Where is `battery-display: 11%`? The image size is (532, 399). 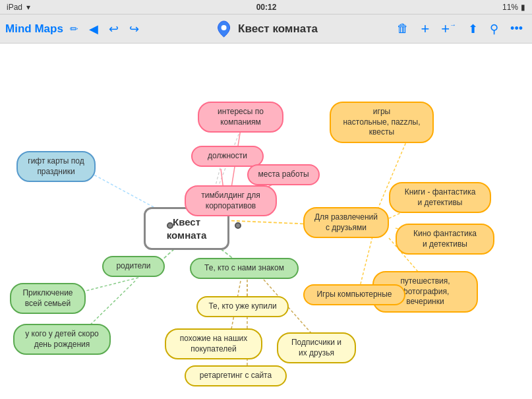 battery-display: 11% is located at coordinates (510, 7).